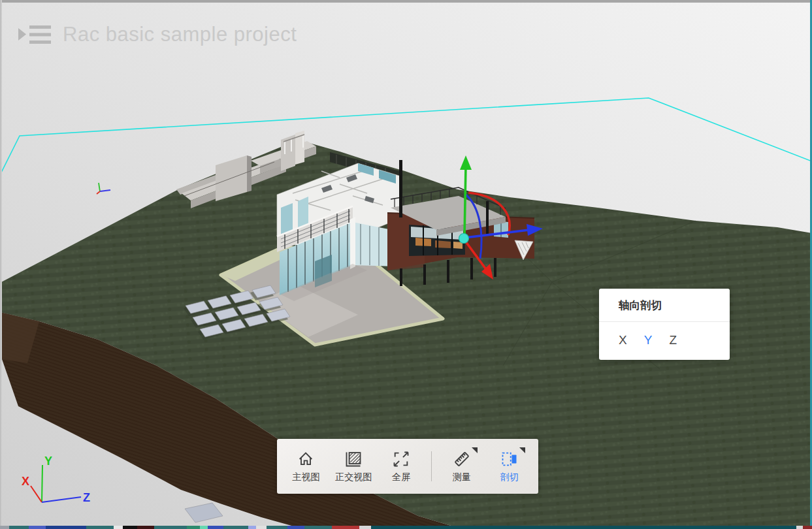 The height and width of the screenshot is (529, 812). What do you see at coordinates (25, 481) in the screenshot?
I see `triad-x-label: X` at bounding box center [25, 481].